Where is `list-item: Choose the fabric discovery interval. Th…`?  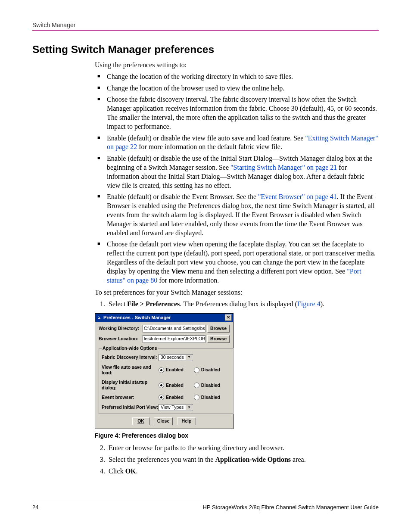 list-item: Choose the fabric discovery interval. Th… is located at coordinates (237, 113).